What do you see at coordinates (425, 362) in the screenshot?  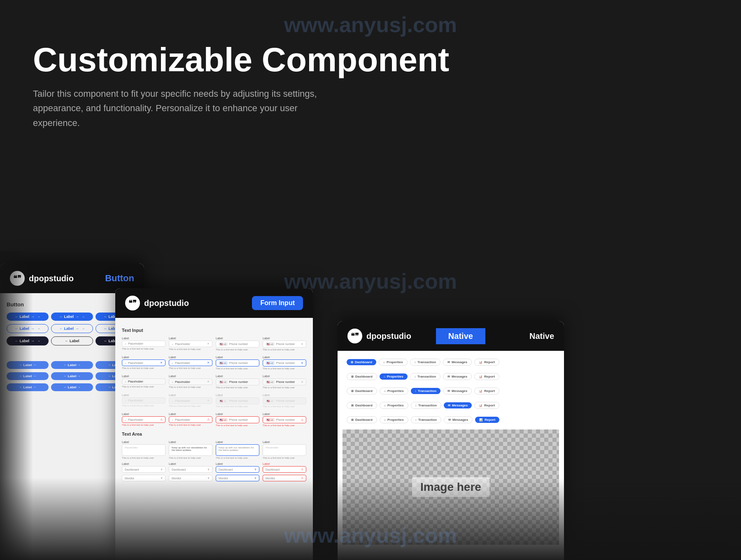 I see `nav-transaction-1: ↕ Transaction` at bounding box center [425, 362].